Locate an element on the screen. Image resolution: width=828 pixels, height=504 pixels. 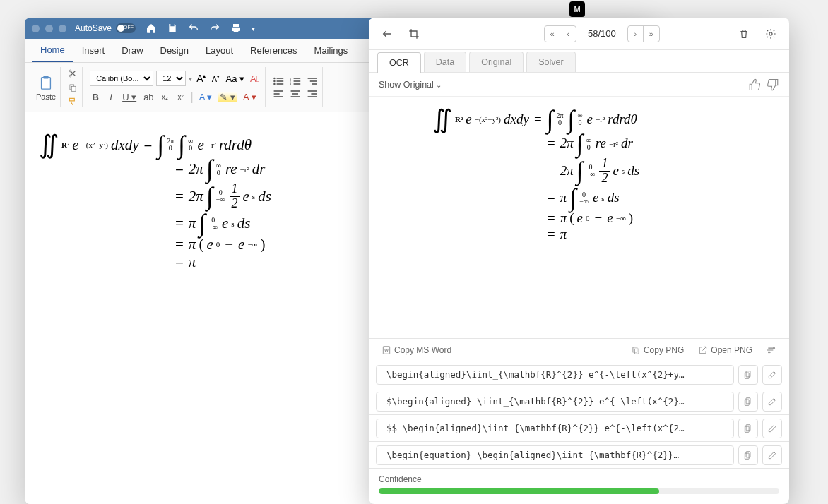
confidence-label: Confidence is located at coordinates (579, 479).